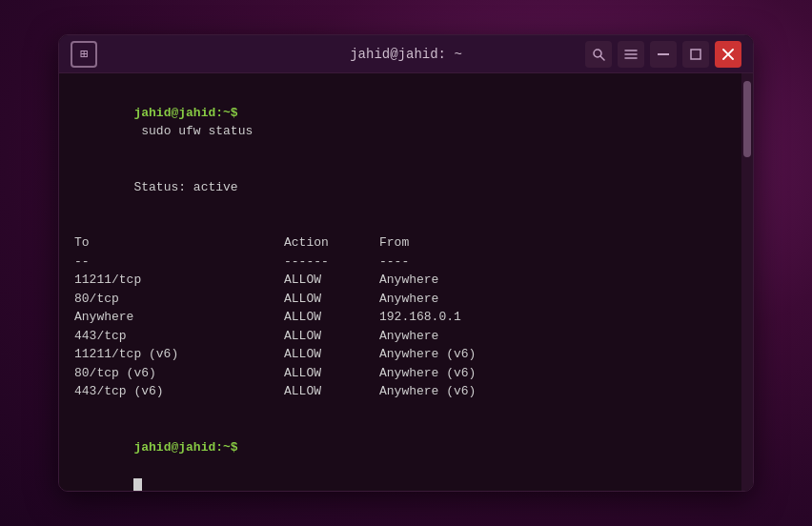 The image size is (812, 526). What do you see at coordinates (179, 392) in the screenshot?
I see `row7-to: 443/tcp (v6)` at bounding box center [179, 392].